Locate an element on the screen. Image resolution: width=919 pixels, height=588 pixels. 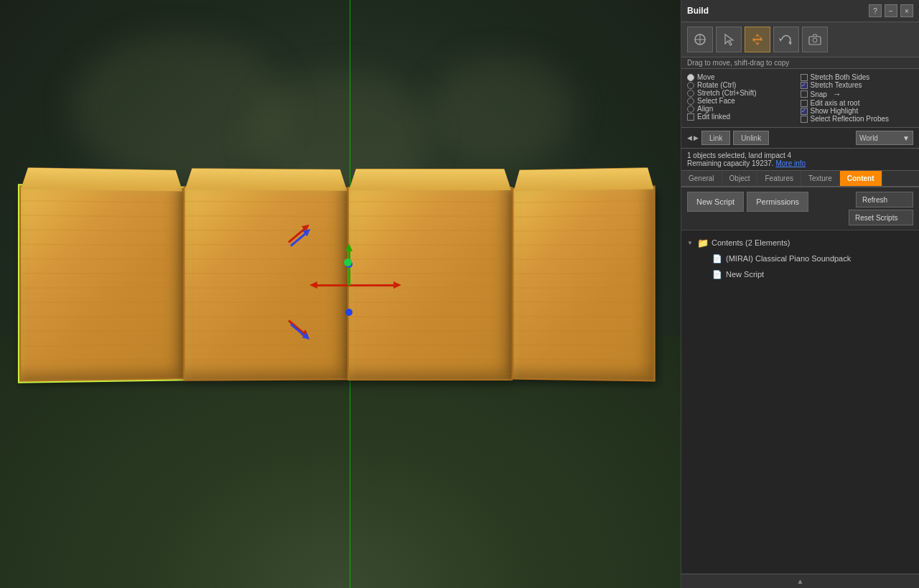
tree-item-newscript-label: New Script is located at coordinates (745, 274).